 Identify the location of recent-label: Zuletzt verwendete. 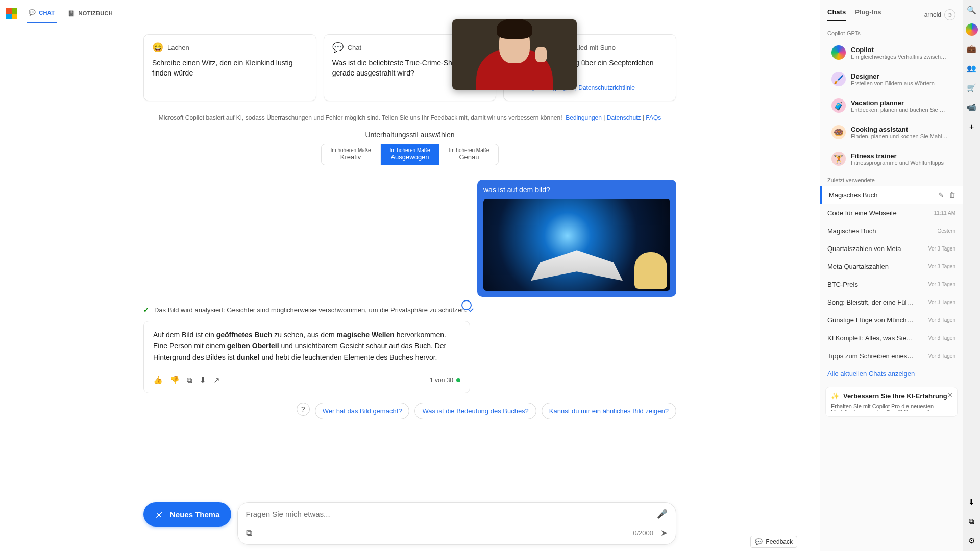
(891, 179).